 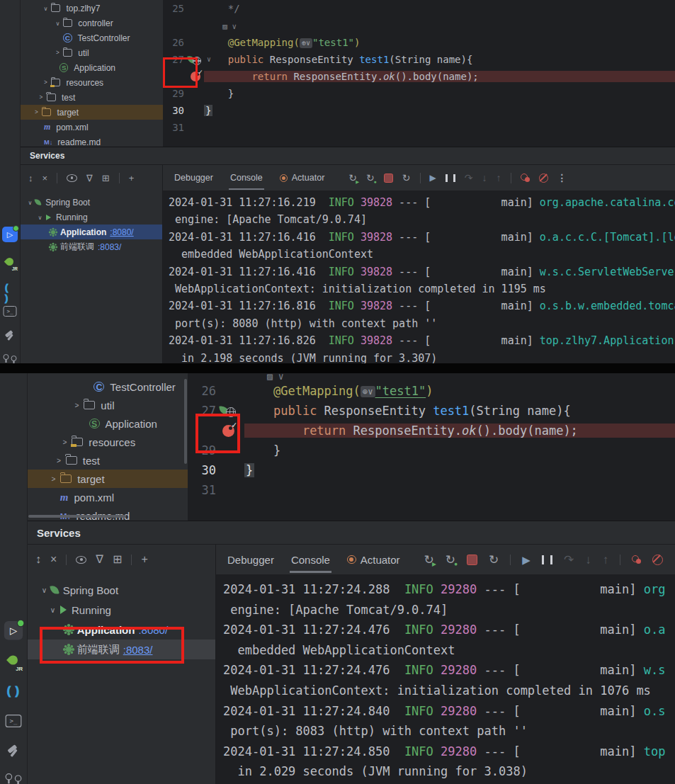 I want to click on service-item-application: Application:8080/, so click(x=91, y=232).